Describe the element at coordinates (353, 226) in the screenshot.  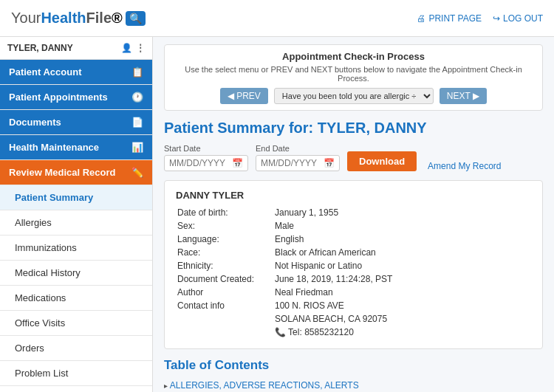
I see `table-row: Sex: Male` at that location.